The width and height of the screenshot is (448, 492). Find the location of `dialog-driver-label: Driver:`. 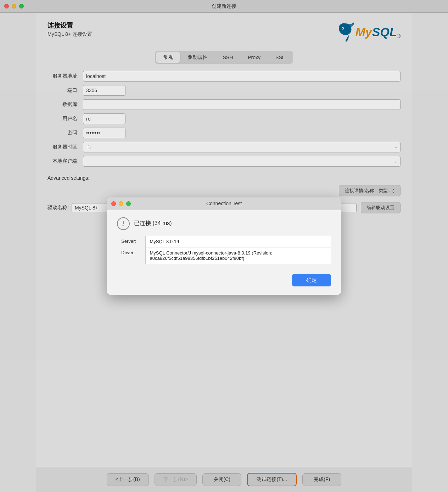

dialog-driver-label: Driver: is located at coordinates (131, 255).